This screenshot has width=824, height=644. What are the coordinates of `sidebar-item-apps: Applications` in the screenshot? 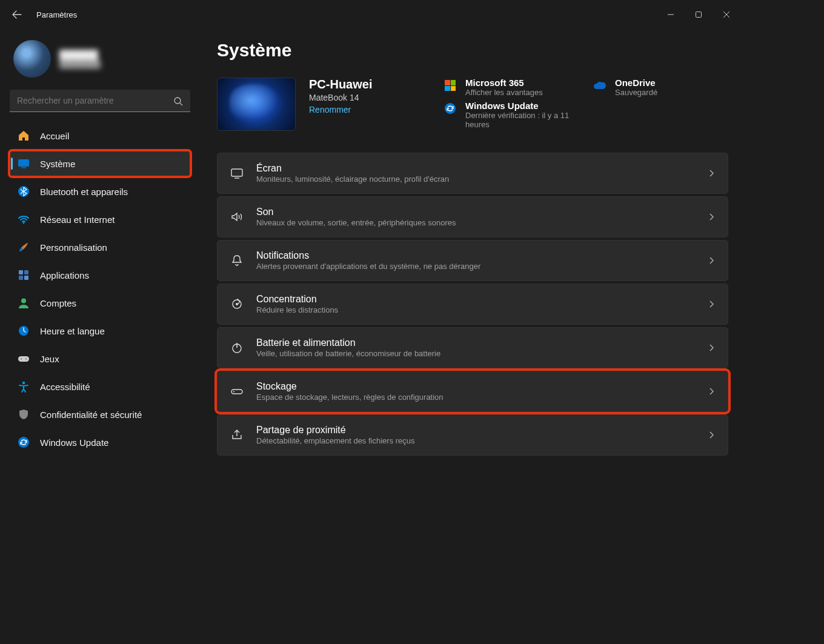 It's located at (100, 275).